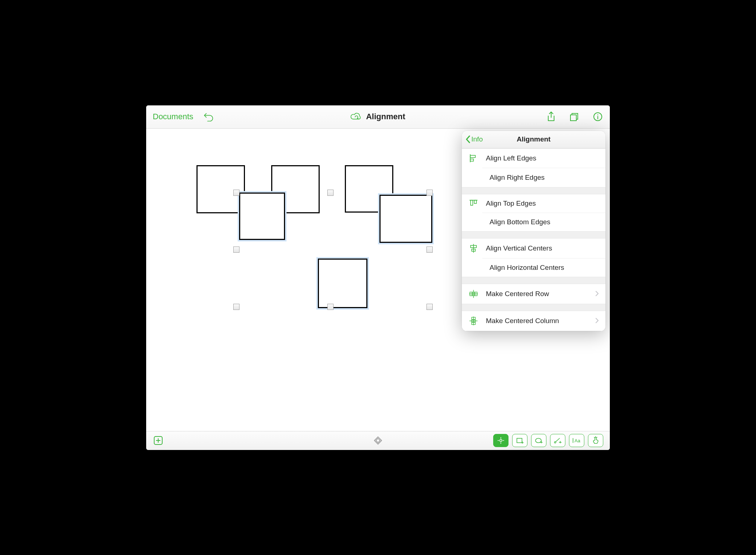 The height and width of the screenshot is (555, 756). What do you see at coordinates (551, 117) in the screenshot?
I see `share-button` at bounding box center [551, 117].